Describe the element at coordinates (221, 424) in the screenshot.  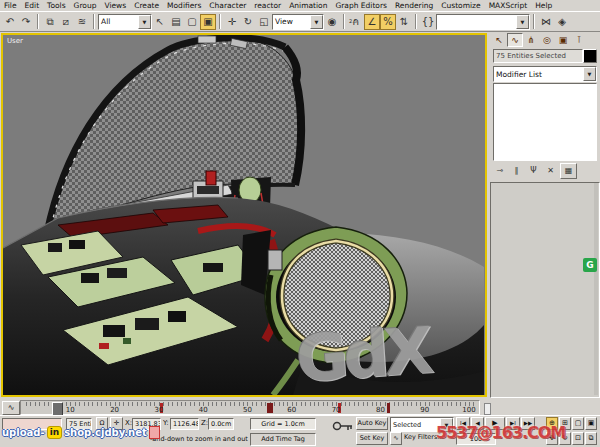
I see `z-coordinate-field: 0.0cm` at that location.